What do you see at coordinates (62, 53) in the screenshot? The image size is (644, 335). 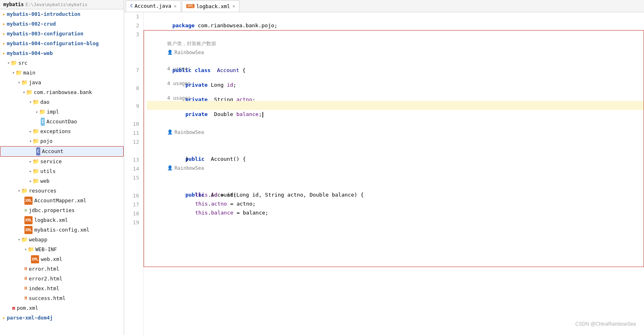 I see `sidebar-item-mybatis-004-web: ▸ mybatis-004-web` at bounding box center [62, 53].